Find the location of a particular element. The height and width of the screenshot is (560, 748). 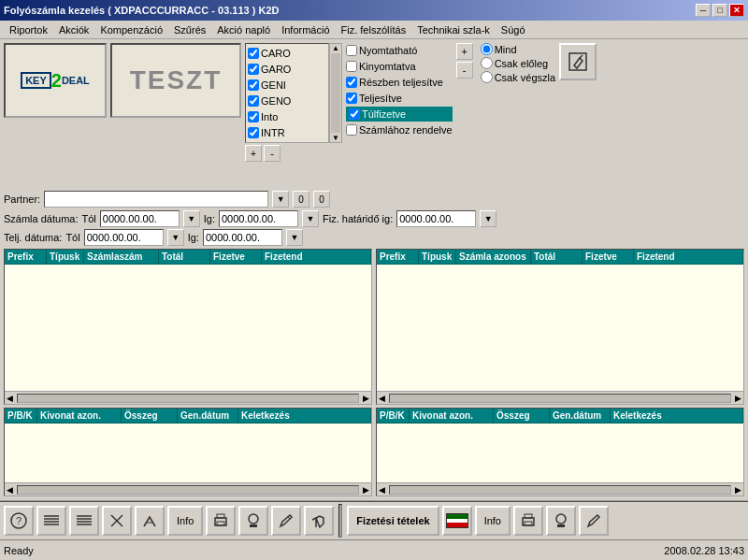

toolbar-printer-btn is located at coordinates (221, 521).